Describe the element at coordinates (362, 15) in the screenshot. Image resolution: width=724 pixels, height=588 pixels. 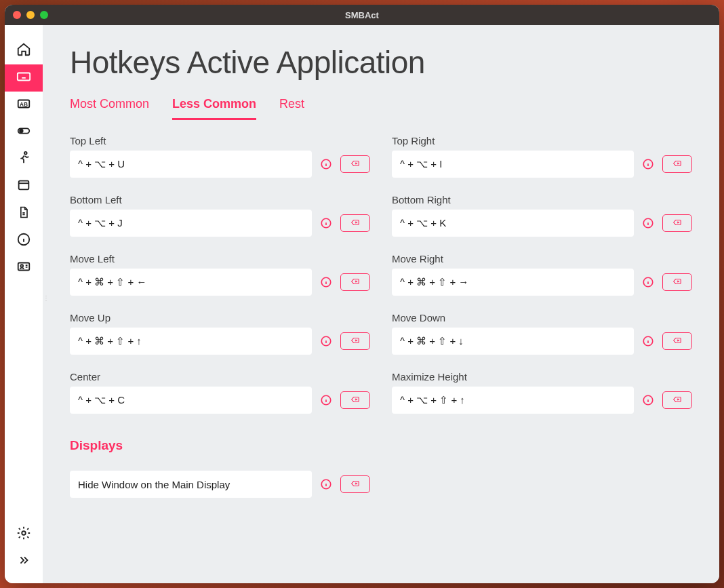
I see `window-title: SMBAct` at that location.